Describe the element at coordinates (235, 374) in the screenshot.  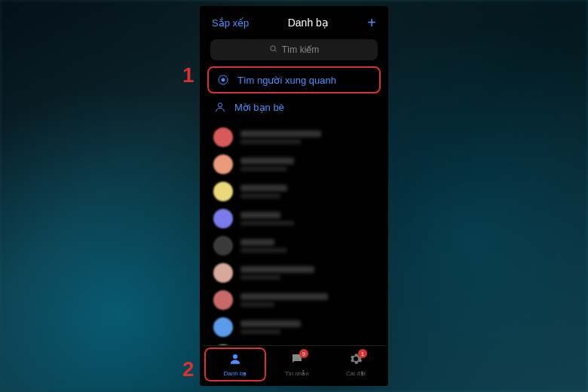
I see `tab-contacts-label: Danh bạ` at that location.